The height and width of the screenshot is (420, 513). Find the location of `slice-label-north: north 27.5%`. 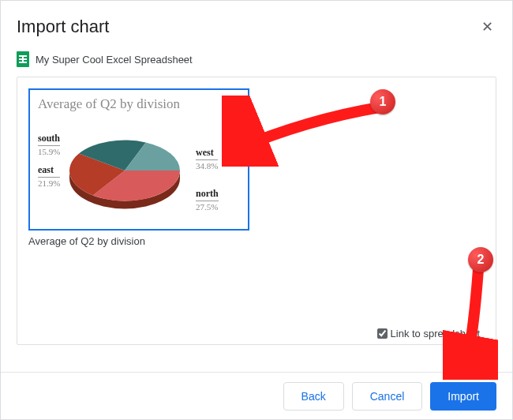

slice-label-north: north 27.5% is located at coordinates (207, 201).